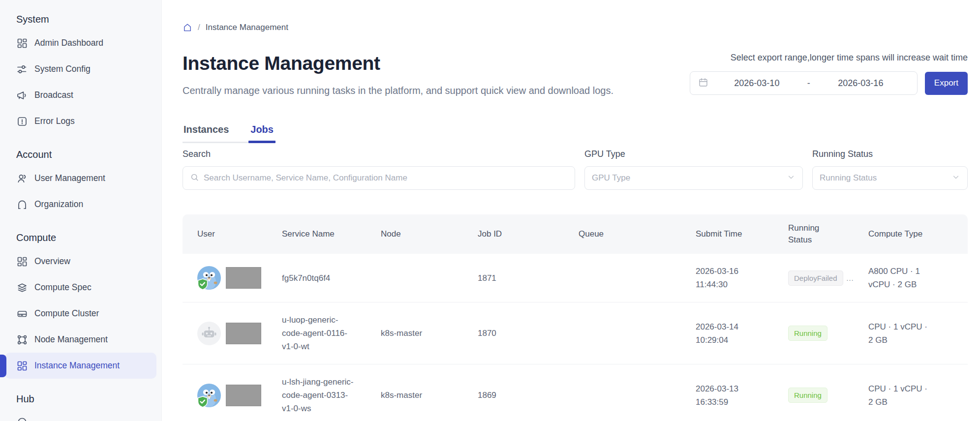 This screenshot has width=980, height=421. What do you see at coordinates (575, 333) in the screenshot?
I see `table-row: u-luop-generic-code-agent-0116-v1-0-wtk8…` at bounding box center [575, 333].